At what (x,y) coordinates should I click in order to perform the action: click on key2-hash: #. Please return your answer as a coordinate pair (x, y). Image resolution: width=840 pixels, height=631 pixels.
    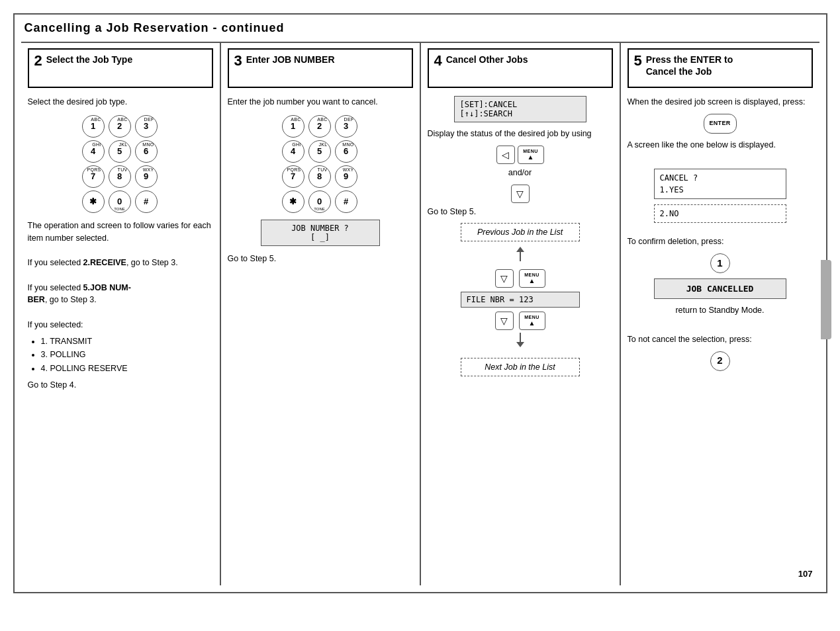
    Looking at the image, I should click on (346, 202).